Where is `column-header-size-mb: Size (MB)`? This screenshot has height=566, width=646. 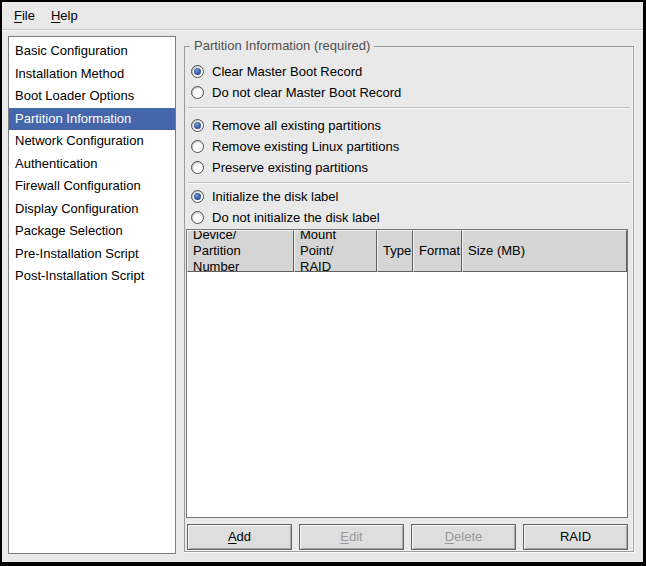 column-header-size-mb: Size (MB) is located at coordinates (544, 251).